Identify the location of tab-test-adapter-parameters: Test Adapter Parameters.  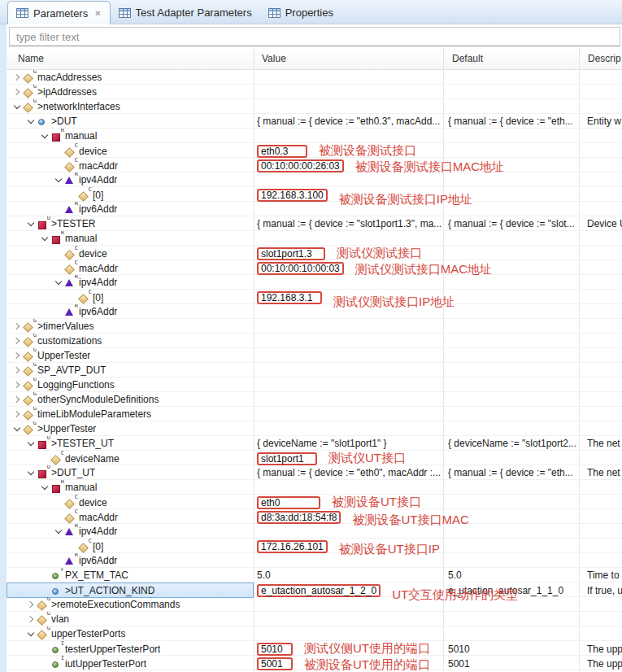
(185, 13).